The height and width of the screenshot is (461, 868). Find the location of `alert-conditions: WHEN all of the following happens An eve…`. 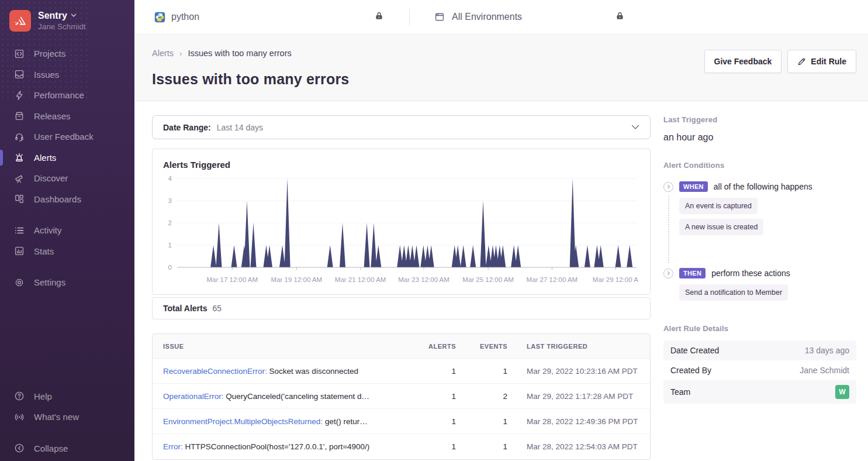

alert-conditions: WHEN all of the following happens An eve… is located at coordinates (760, 241).